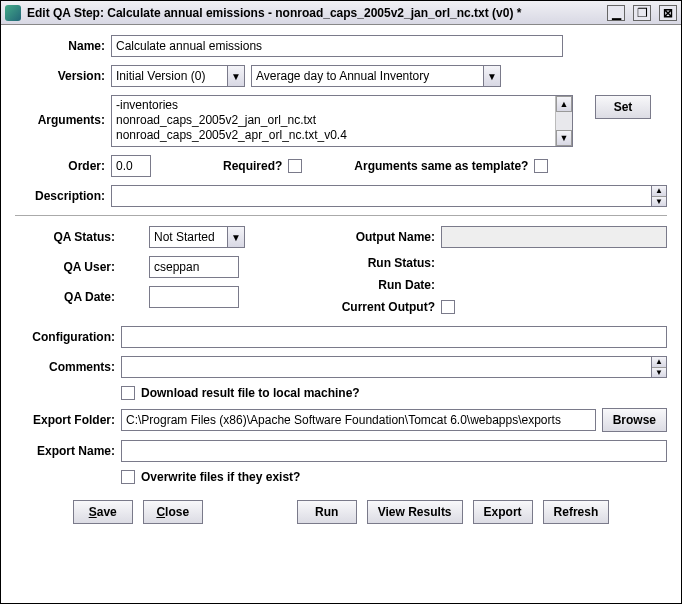 The width and height of the screenshot is (682, 604). What do you see at coordinates (131, 166) in the screenshot?
I see `order-input` at bounding box center [131, 166].